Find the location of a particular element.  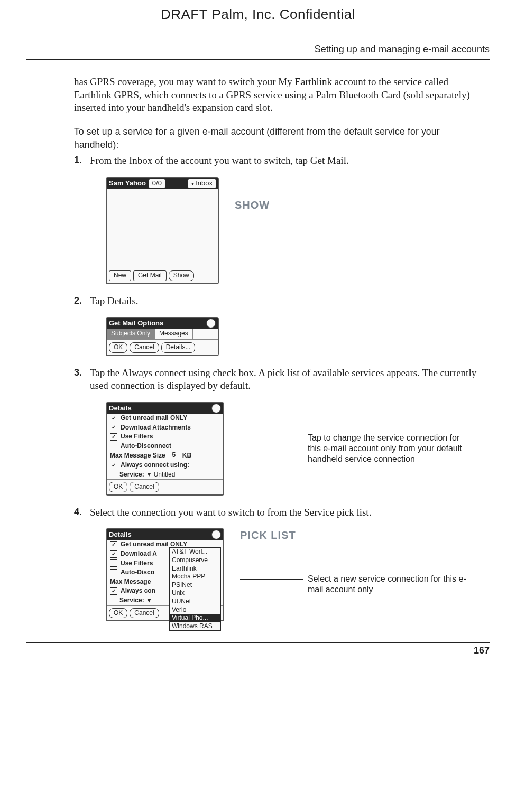

label-auto-disconnect: Auto-Disconnect is located at coordinates (146, 446).